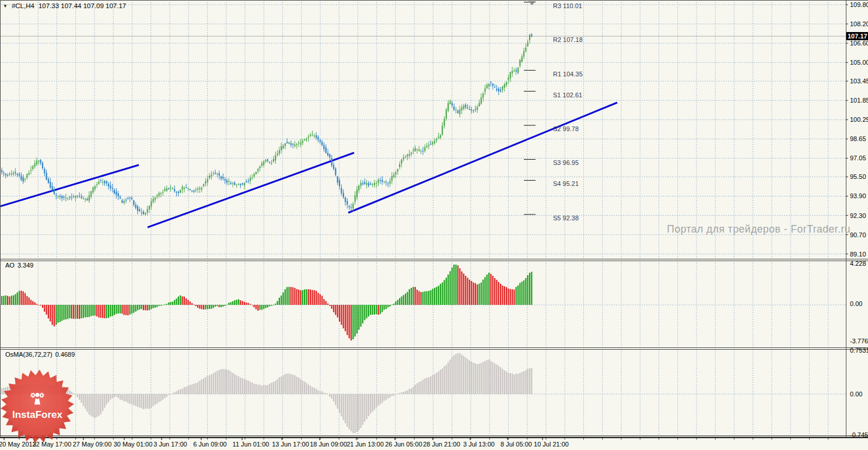 Image resolution: width=868 pixels, height=450 pixels. What do you see at coordinates (210, 444) in the screenshot?
I see `time-axis-label: 6 Jun 09:00` at bounding box center [210, 444].